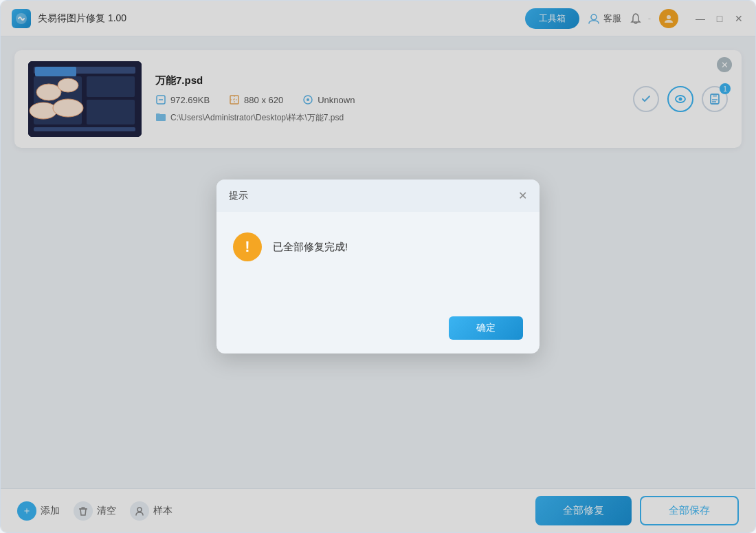 The height and width of the screenshot is (533, 756). What do you see at coordinates (486, 328) in the screenshot?
I see `confirm-button: 确定` at bounding box center [486, 328].